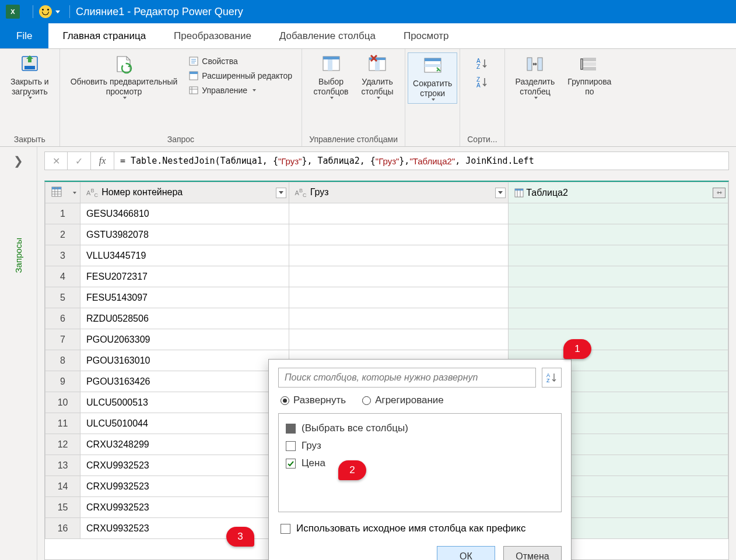 This screenshot has width=736, height=560. What do you see at coordinates (185, 445) in the screenshot?
I see `cell-container: CRXU3248299` at bounding box center [185, 445].